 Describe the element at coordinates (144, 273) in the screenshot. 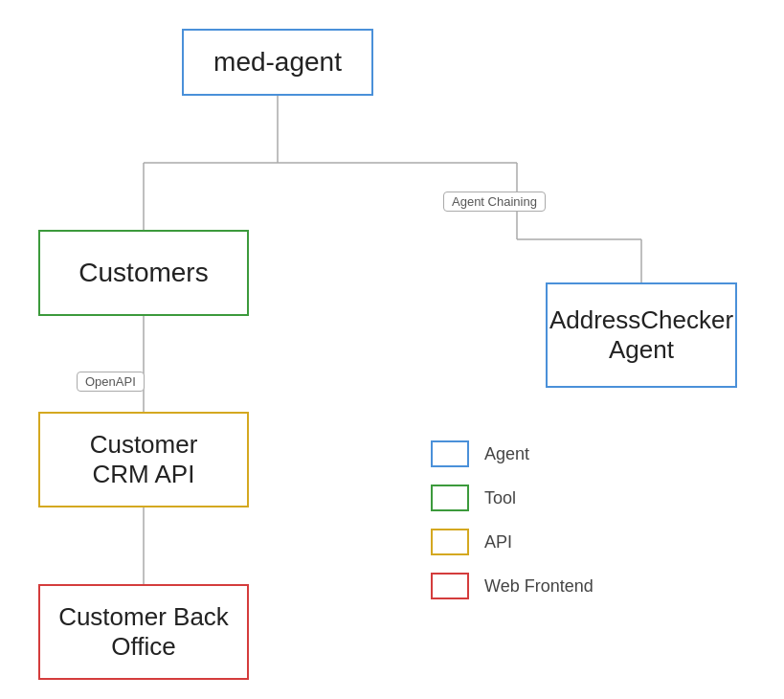

I see `customers-label: Customers` at that location.